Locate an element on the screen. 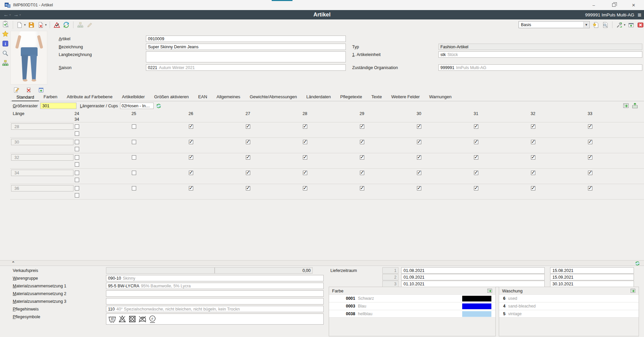  saison-field: 0221Autum Winter 2021 is located at coordinates (246, 68).